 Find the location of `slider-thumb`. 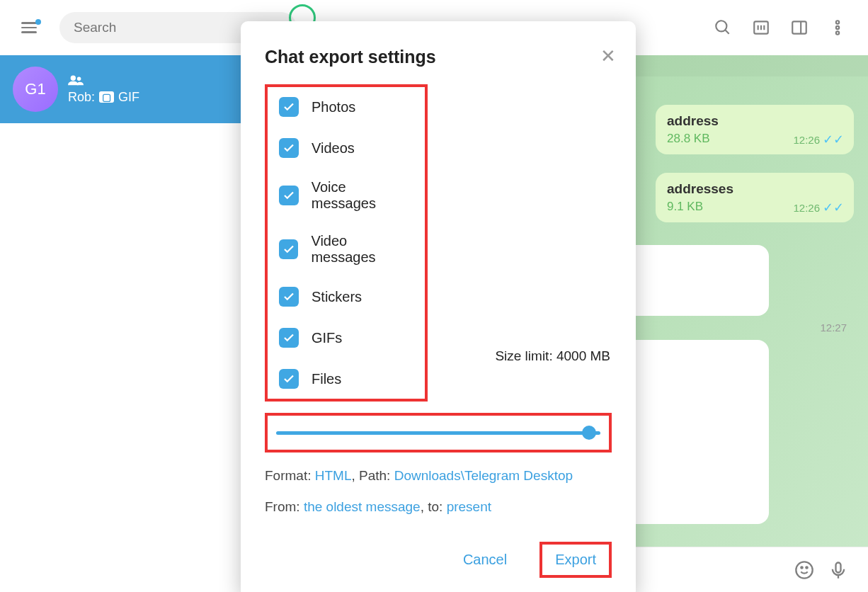

slider-thumb is located at coordinates (589, 433).